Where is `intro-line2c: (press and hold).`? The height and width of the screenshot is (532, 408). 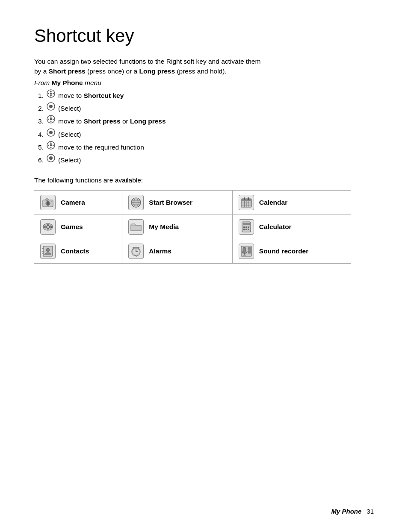
intro-line2c: (press and hold). is located at coordinates (201, 71).